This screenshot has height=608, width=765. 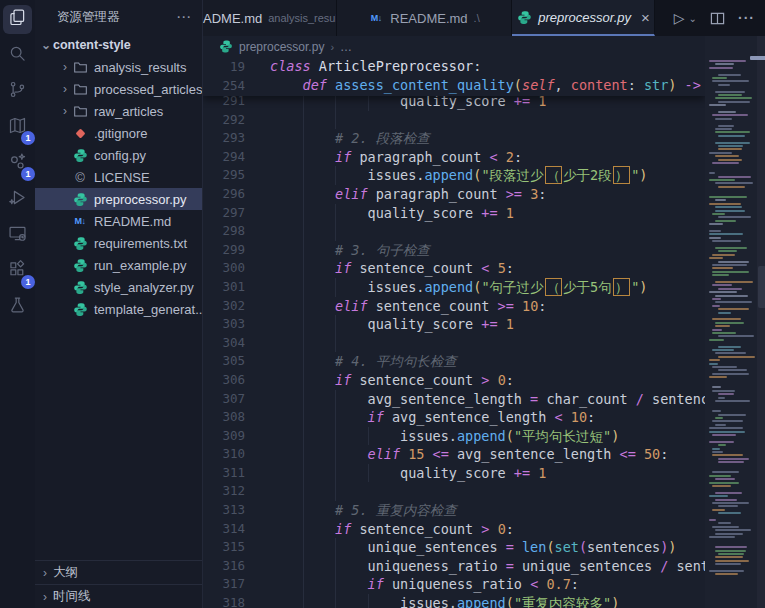 What do you see at coordinates (140, 200) in the screenshot?
I see `tree-item-label: preprocessor.py` at bounding box center [140, 200].